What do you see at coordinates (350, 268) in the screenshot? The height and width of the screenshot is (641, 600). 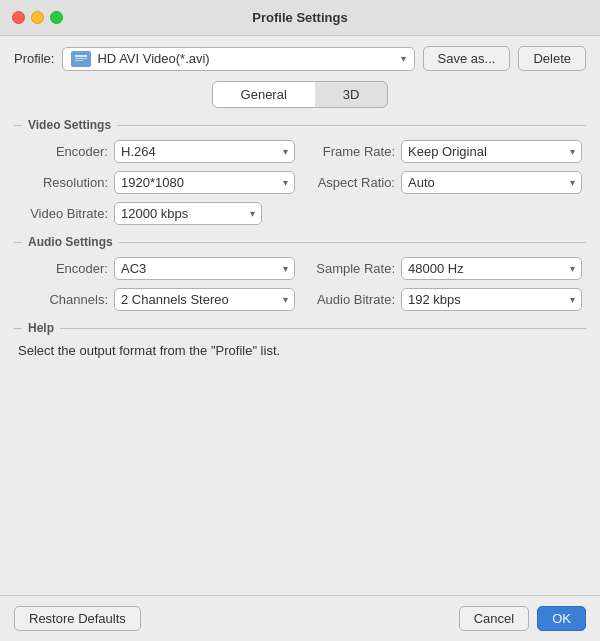 I see `sample-rate-label: Sample Rate:` at bounding box center [350, 268].